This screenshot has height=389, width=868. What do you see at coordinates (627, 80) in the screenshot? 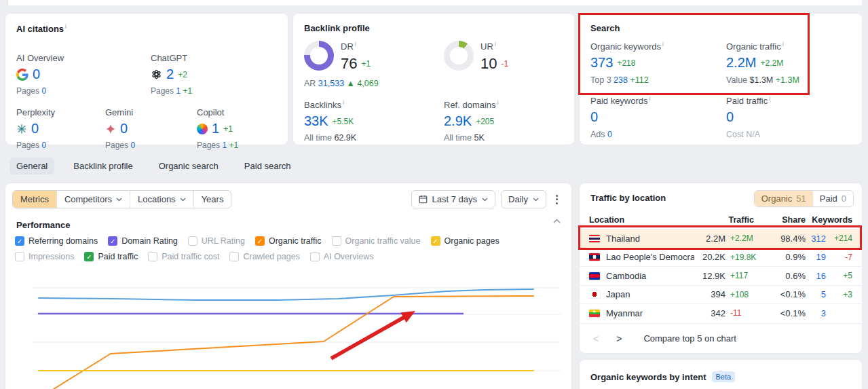
I see `top3-row: Top 3 238 +112` at bounding box center [627, 80].